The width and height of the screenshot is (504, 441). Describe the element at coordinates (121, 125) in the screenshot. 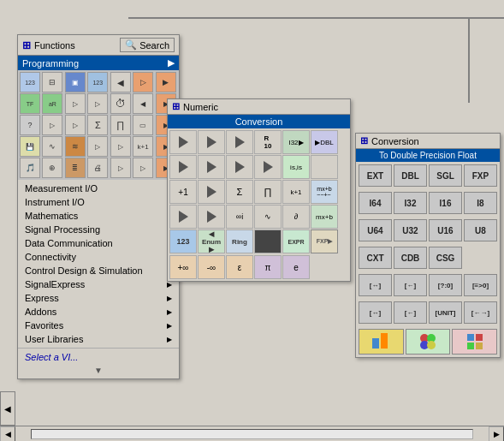

I see `icon-cell: ∏` at that location.